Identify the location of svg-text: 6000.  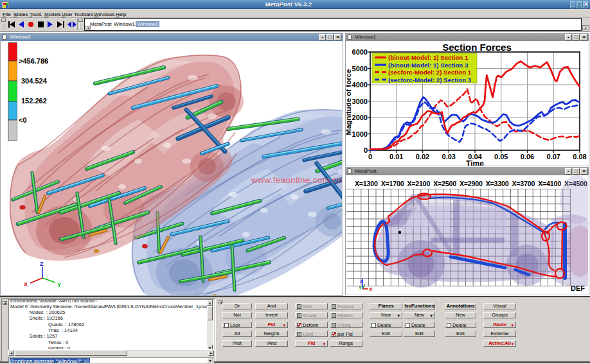
(360, 52).